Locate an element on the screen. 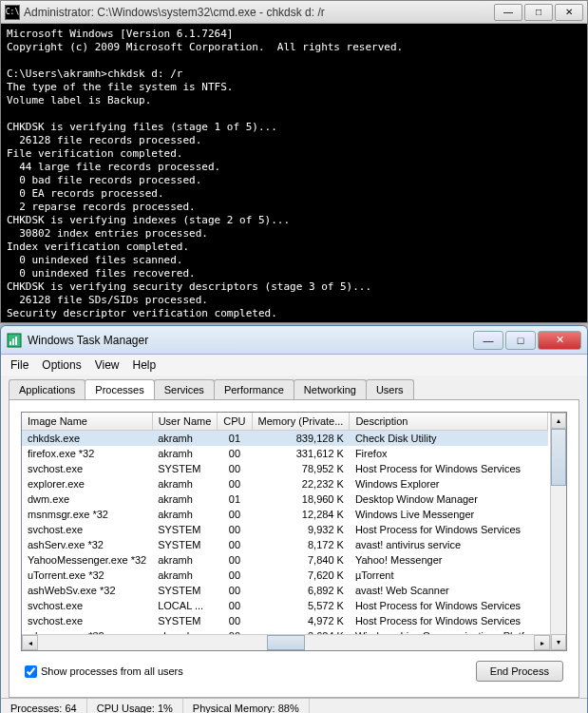 The height and width of the screenshot is (713, 588). tm-titlebar: Windows Task Manager — □ ✕ is located at coordinates (294, 340).